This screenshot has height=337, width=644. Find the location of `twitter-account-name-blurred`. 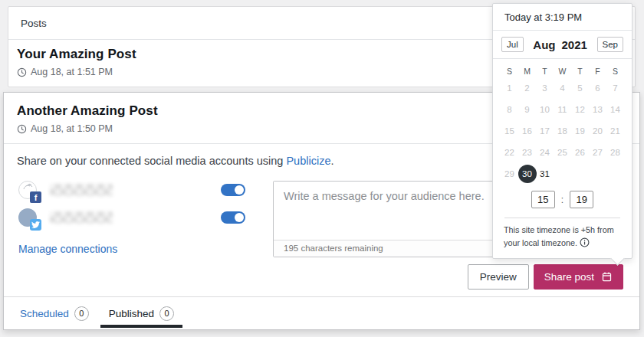

twitter-account-name-blurred is located at coordinates (81, 218).